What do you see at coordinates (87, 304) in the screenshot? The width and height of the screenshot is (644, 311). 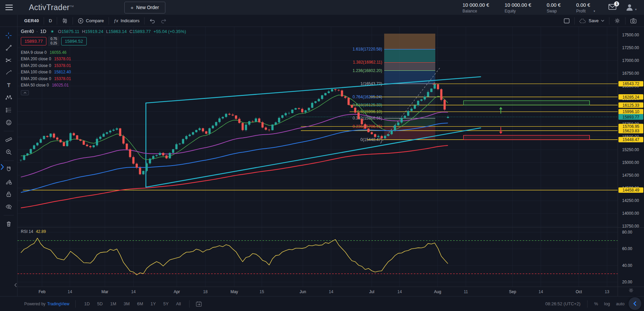 I see `range-button-1d: 1D` at bounding box center [87, 304].